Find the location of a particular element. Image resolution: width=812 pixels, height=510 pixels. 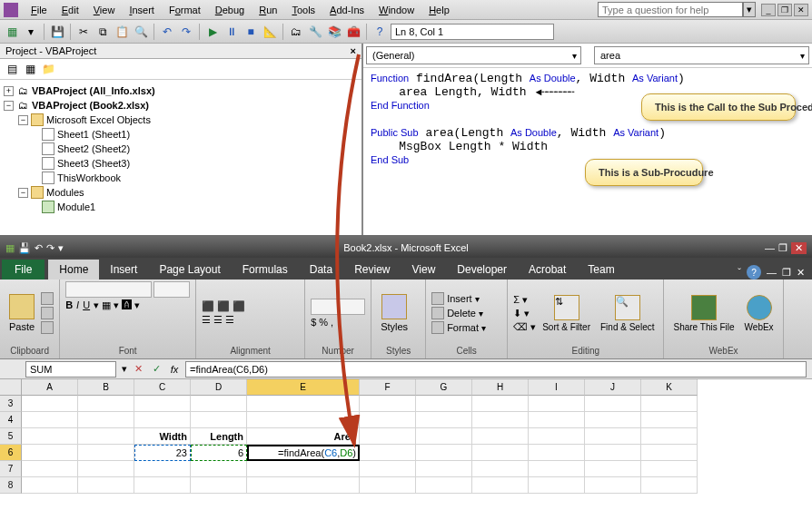

menu-help: Help is located at coordinates (440, 10).